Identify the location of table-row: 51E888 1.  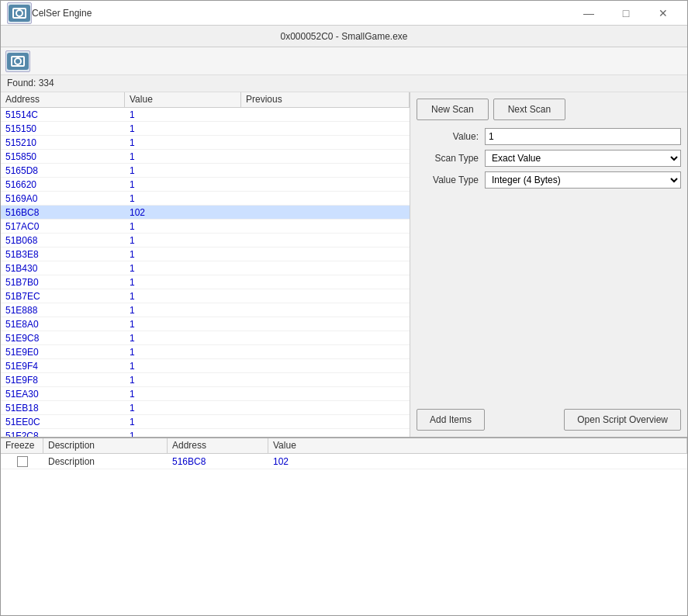
(205, 310).